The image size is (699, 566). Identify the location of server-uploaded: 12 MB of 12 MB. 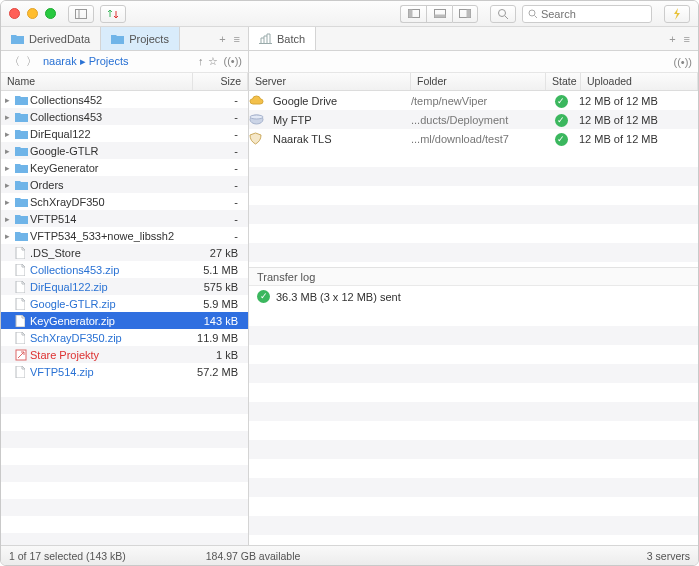
(637, 101).